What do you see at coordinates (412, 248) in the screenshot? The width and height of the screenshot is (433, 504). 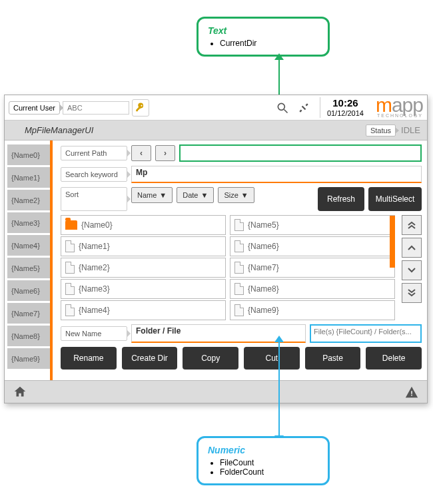 I see `up-icon` at bounding box center [412, 248].